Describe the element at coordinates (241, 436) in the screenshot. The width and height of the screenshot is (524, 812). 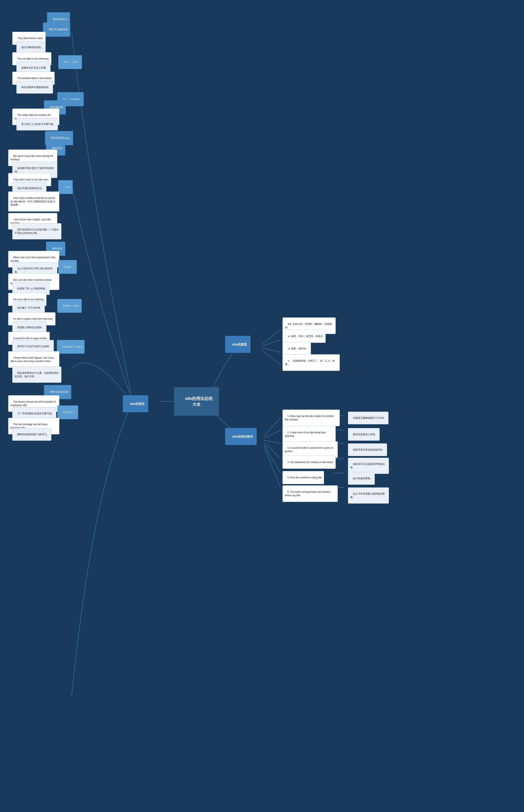
I see `main-liju: idle的用法例句` at that location.